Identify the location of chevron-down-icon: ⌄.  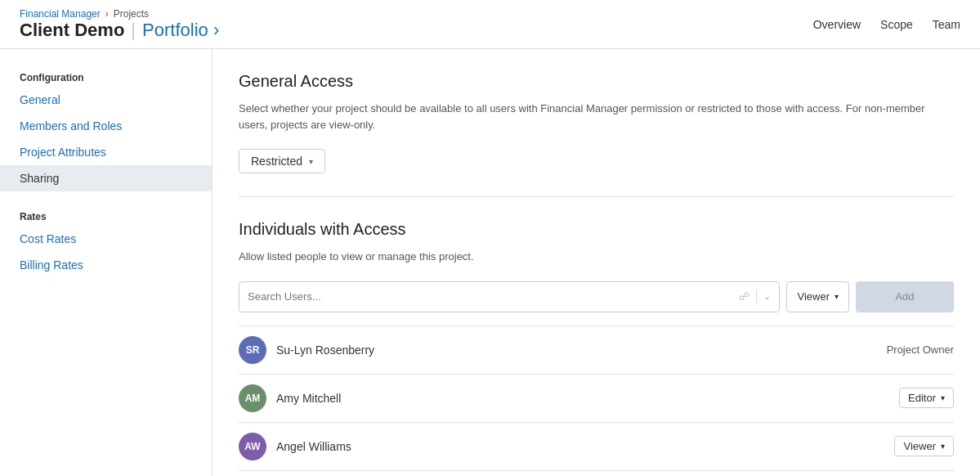
(767, 296).